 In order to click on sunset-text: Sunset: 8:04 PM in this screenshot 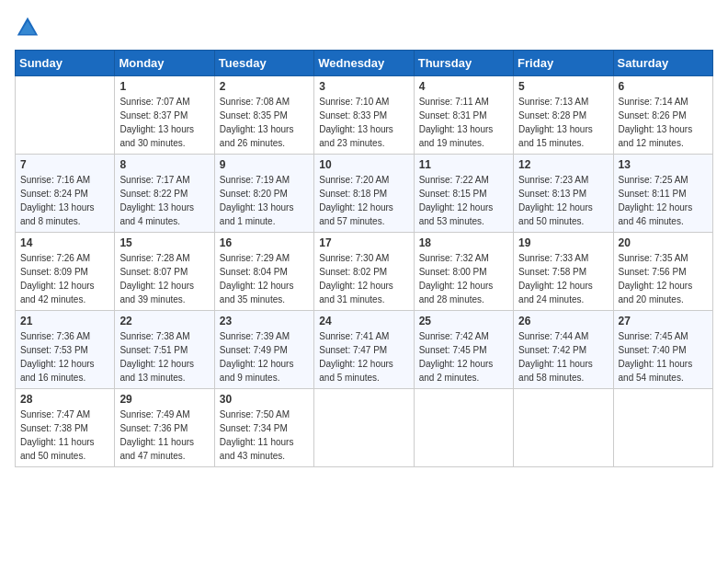, I will do `click(254, 272)`.